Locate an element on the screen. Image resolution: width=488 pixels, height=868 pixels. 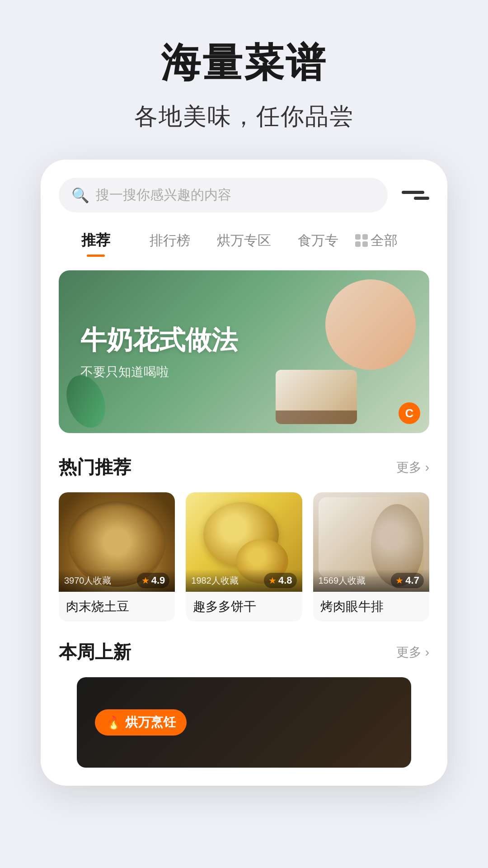
search-bar-row: 🔍 搜一搜你感兴趣的内容 is located at coordinates (244, 195).